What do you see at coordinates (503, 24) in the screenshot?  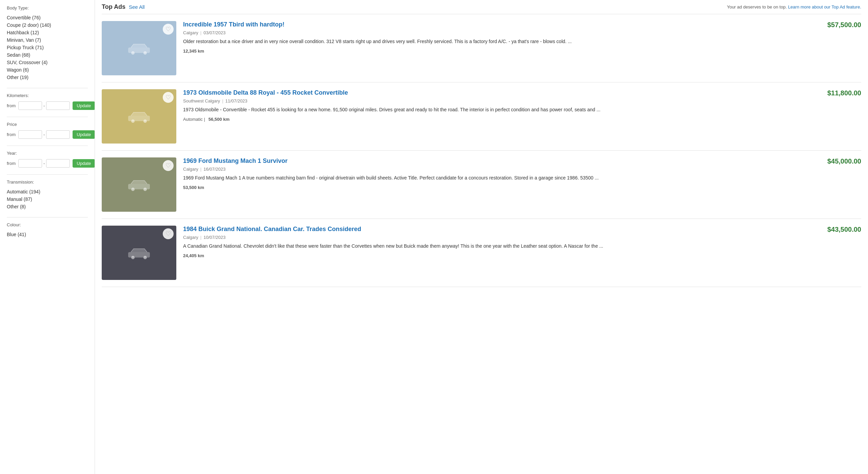 I see `listing-title: Incredible 1957 Tbird with hardtop!` at bounding box center [503, 24].